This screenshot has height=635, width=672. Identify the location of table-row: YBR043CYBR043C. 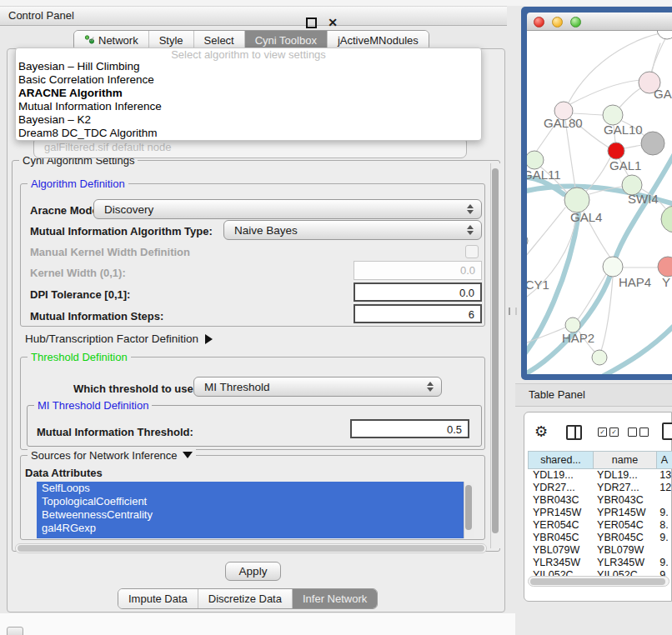
(599, 500).